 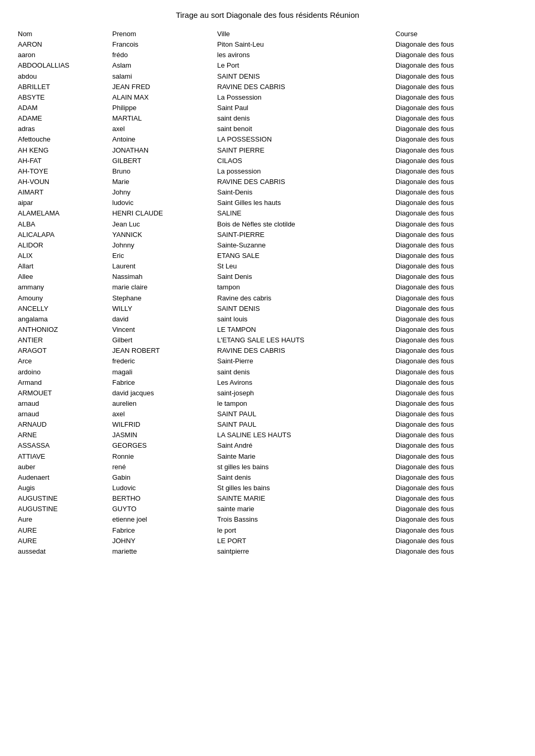 What do you see at coordinates (268, 34) in the screenshot?
I see `table-header: Nom Prenom Ville Course` at bounding box center [268, 34].